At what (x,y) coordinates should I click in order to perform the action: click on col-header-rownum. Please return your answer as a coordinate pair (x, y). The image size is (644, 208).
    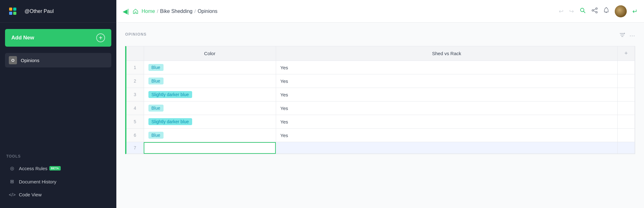
    Looking at the image, I should click on (135, 54).